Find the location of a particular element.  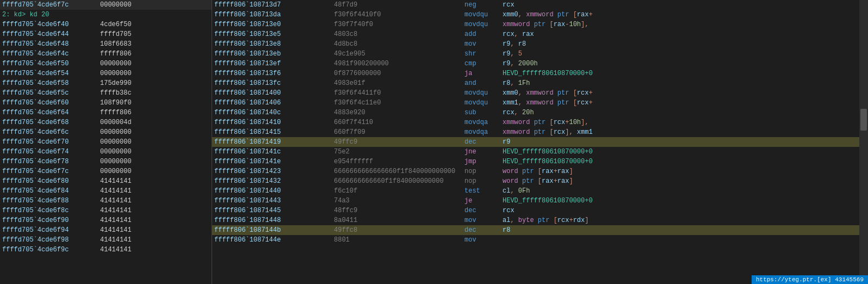

hex-addr: ffffd705`4cde6f7c is located at coordinates (51, 171).